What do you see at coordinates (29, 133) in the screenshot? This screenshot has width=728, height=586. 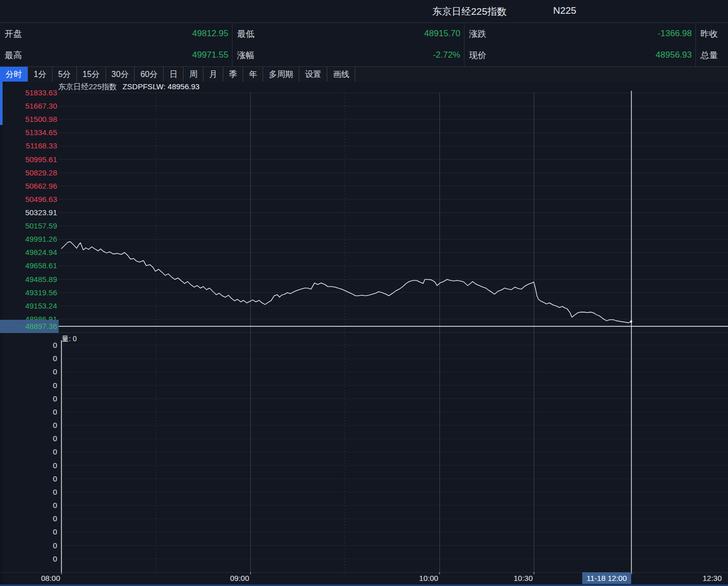 I see `price-axis-label: 51334.65` at bounding box center [29, 133].